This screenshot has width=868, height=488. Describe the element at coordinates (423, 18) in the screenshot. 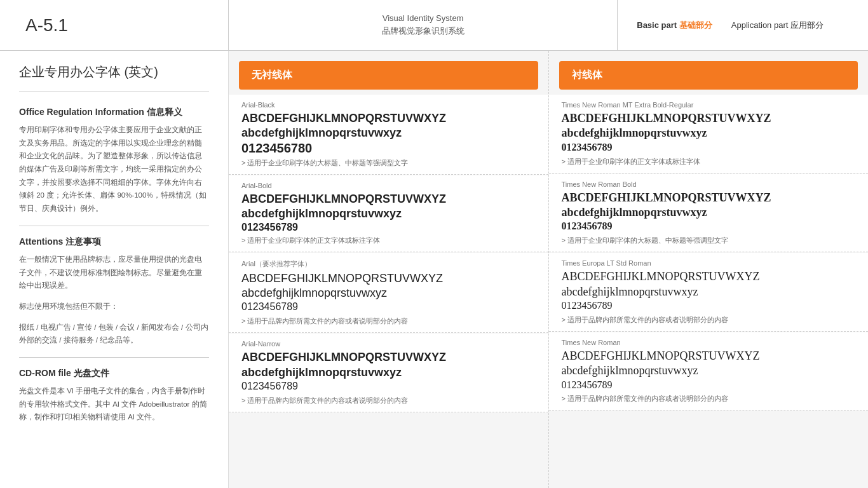

I see `nav-center-top: Visual Identity System` at that location.